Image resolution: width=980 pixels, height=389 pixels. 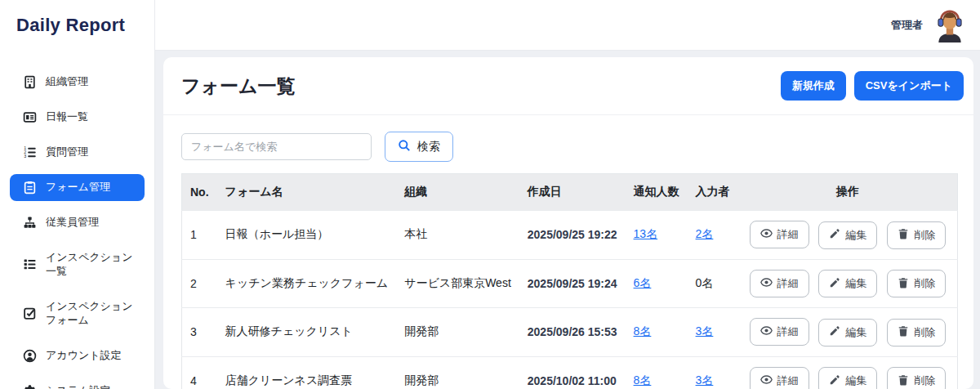 What do you see at coordinates (909, 86) in the screenshot?
I see `csv-import-button: CSVをインポート` at bounding box center [909, 86].